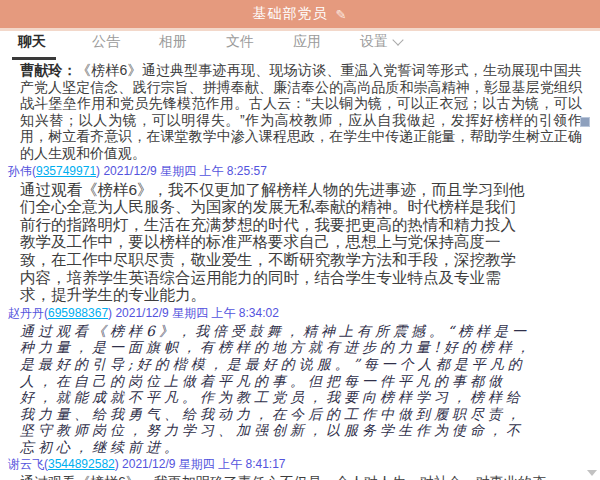  Describe the element at coordinates (106, 44) in the screenshot. I see `tab-公告: 公告` at that location.